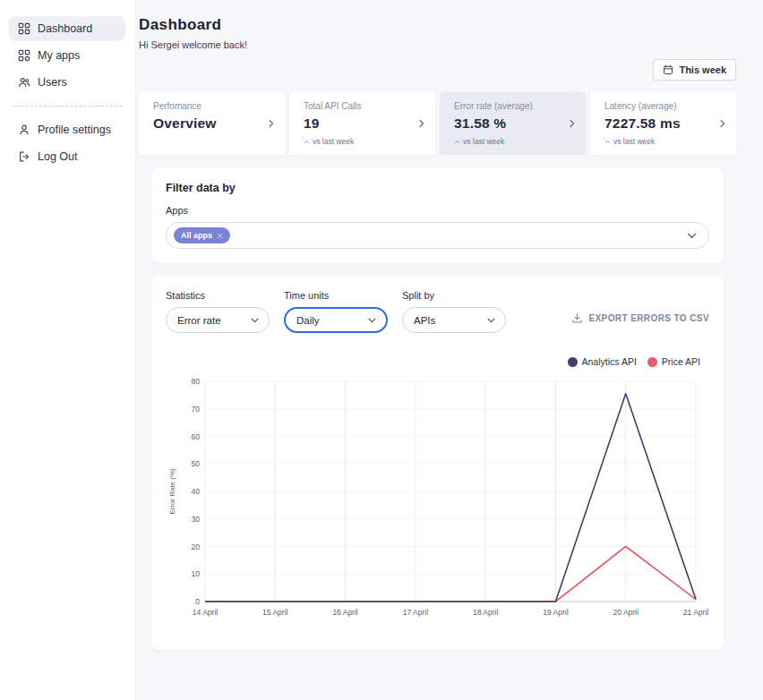 This screenshot has height=700, width=763. I want to click on calendar-icon, so click(668, 70).